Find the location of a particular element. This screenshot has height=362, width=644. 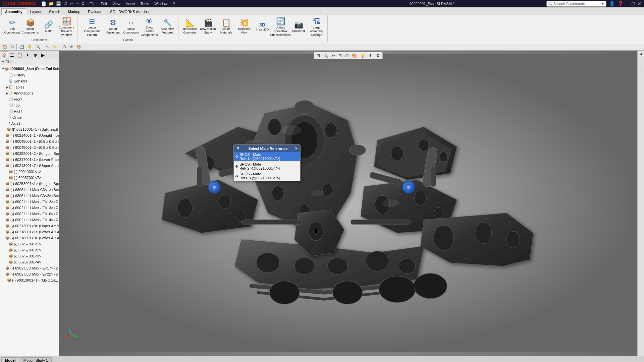

tree-expand-annotations: ▶ is located at coordinates (7, 93).